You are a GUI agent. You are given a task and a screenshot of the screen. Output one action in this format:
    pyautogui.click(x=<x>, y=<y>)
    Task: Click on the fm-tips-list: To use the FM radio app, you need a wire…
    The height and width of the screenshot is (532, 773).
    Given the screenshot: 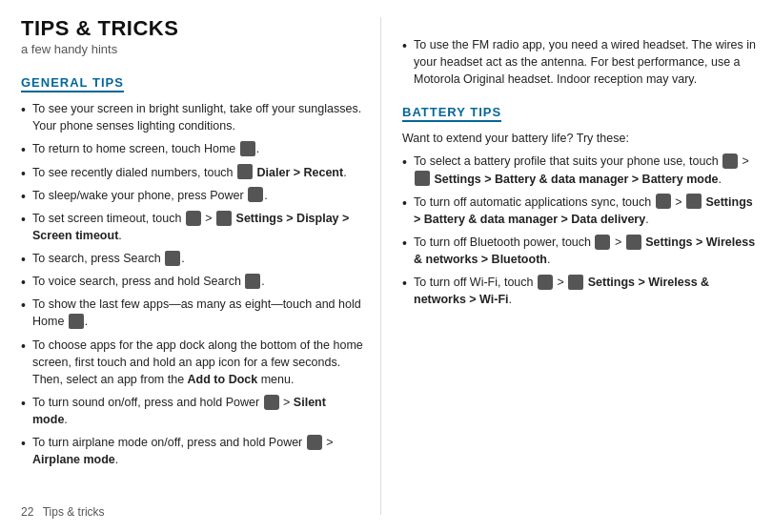 What is the action you would take?
    pyautogui.click(x=580, y=62)
    